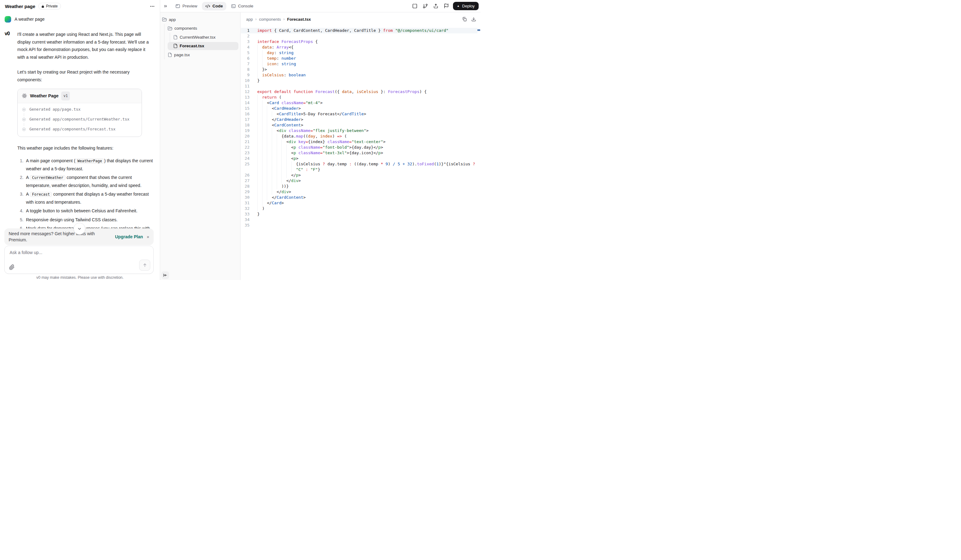  I want to click on code-line: 32), so click(361, 209).